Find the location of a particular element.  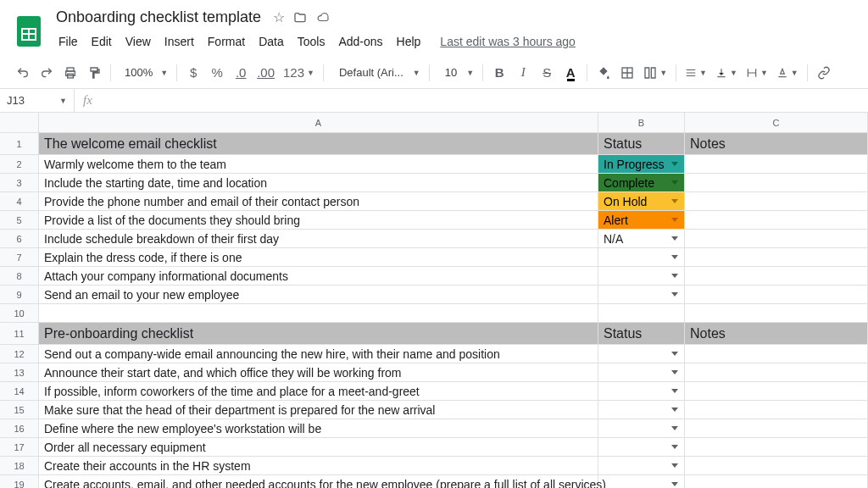

row-header-4: 4 is located at coordinates (19, 202).